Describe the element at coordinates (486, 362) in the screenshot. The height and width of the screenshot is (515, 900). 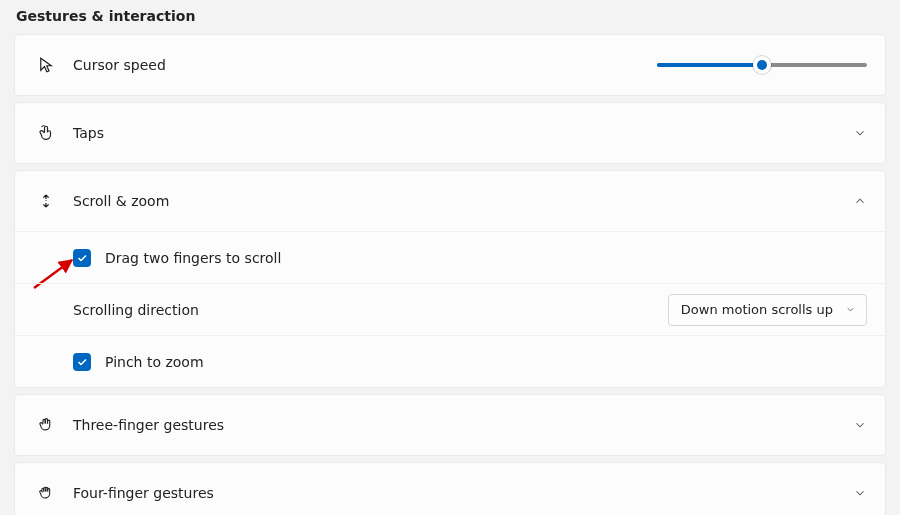
I see `pinch-to-zoom-label: Pinch to zoom` at that location.